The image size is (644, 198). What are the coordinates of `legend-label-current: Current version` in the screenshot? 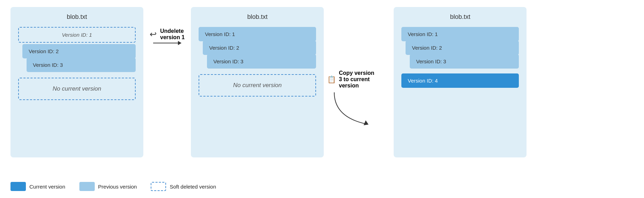 It's located at (48, 187).